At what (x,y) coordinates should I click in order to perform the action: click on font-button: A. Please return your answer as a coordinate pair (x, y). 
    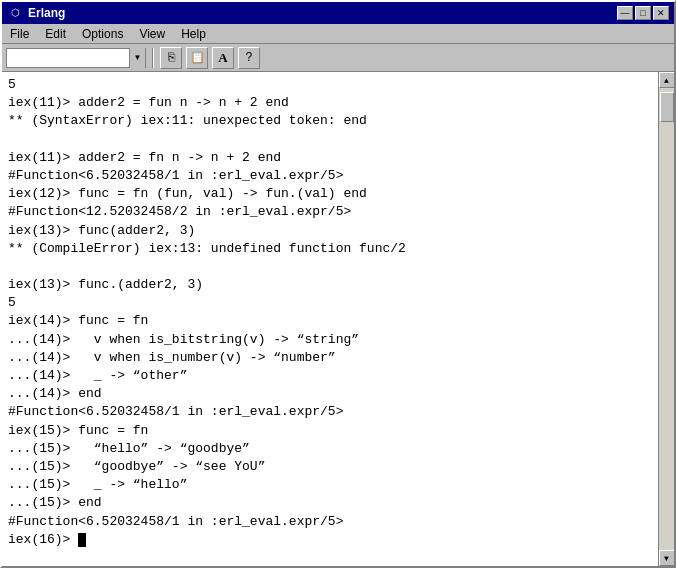
    Looking at the image, I should click on (223, 58).